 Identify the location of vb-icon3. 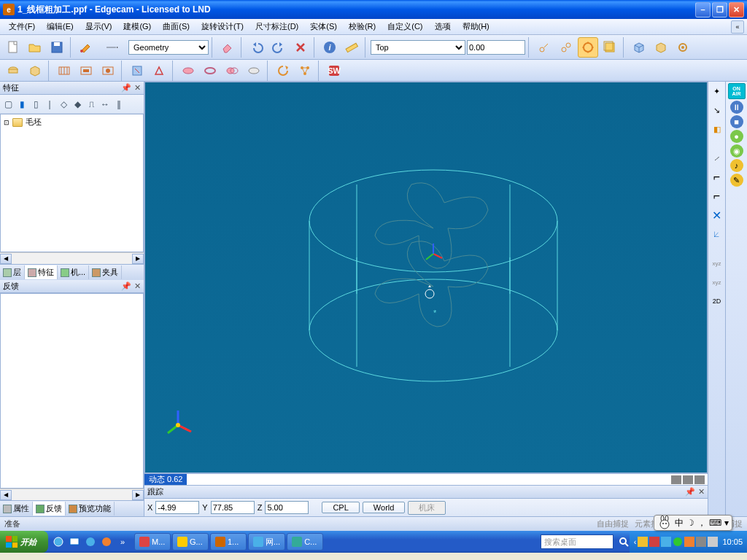
(700, 480).